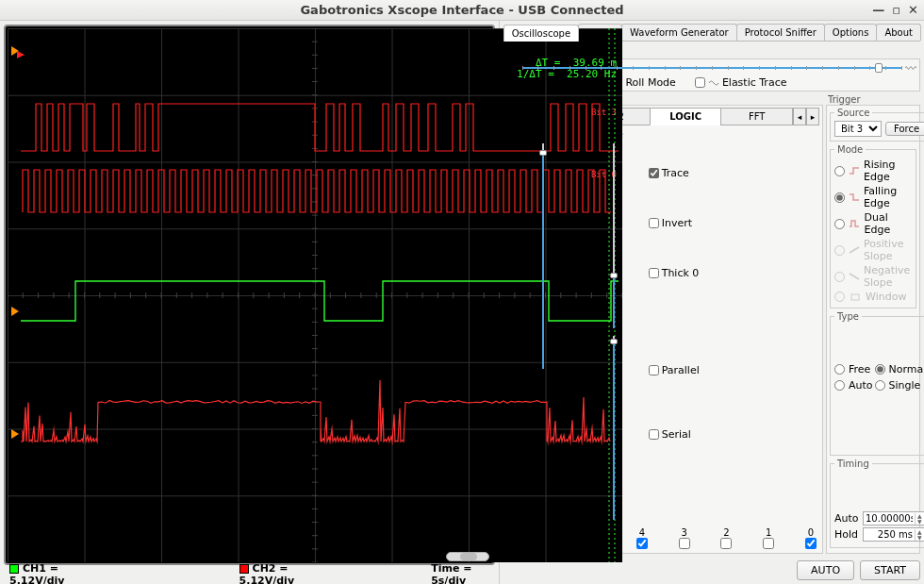  I want to click on bit-label-3: 3, so click(685, 532).